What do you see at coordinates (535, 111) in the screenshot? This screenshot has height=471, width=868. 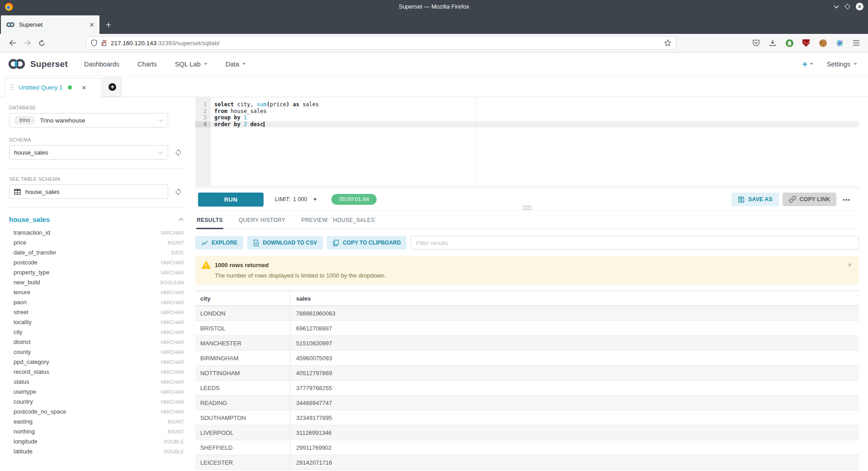 I see `code-line: from house_sales` at bounding box center [535, 111].